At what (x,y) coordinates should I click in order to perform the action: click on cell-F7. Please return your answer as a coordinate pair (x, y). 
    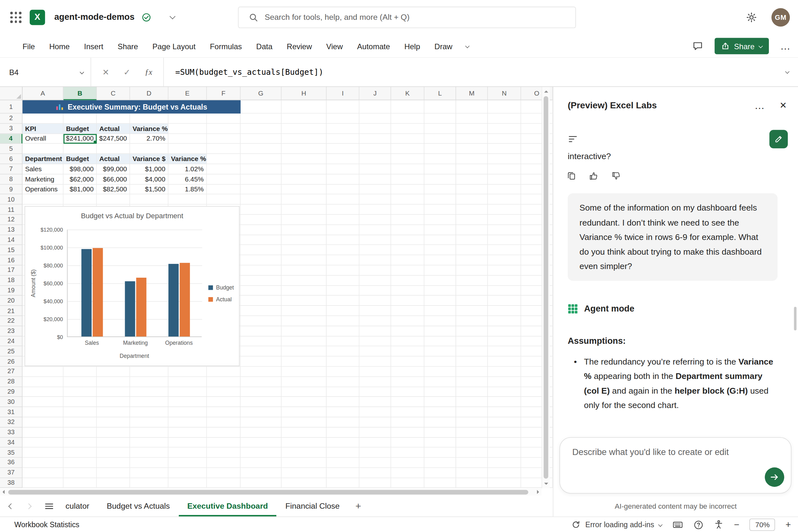
    Looking at the image, I should click on (224, 169).